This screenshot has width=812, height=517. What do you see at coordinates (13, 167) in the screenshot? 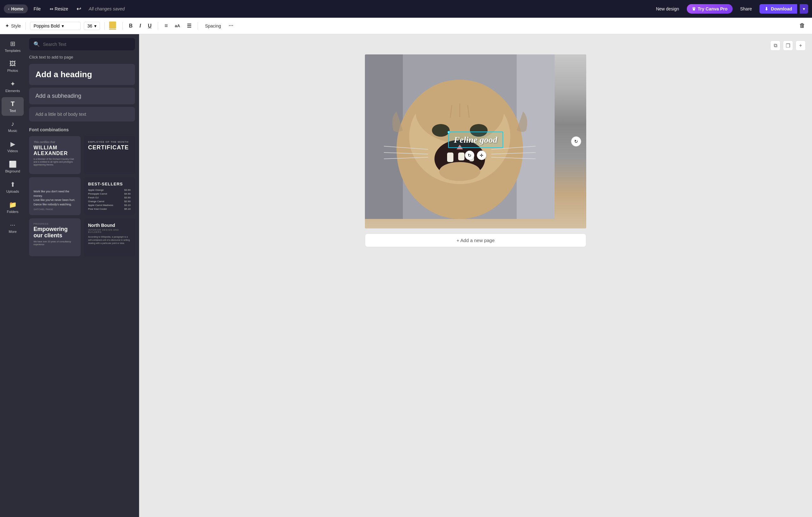
I see `sidebar-item-background: ⬜ Bkground` at bounding box center [13, 167].